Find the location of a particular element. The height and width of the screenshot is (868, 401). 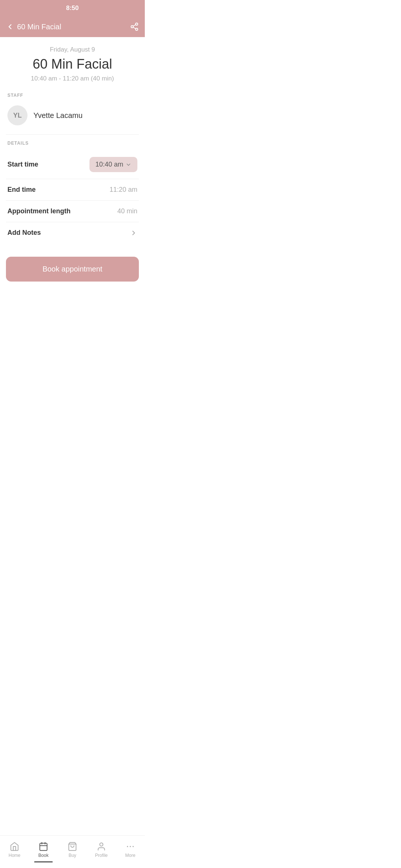

toolbar: 60 Min Facial is located at coordinates (72, 27).